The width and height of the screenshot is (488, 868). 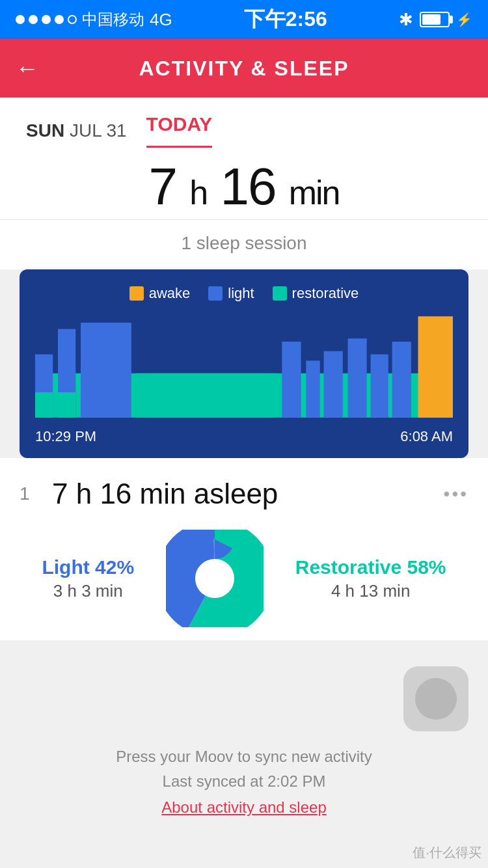 What do you see at coordinates (77, 131) in the screenshot?
I see `prev-date: SUN JUL 31` at bounding box center [77, 131].